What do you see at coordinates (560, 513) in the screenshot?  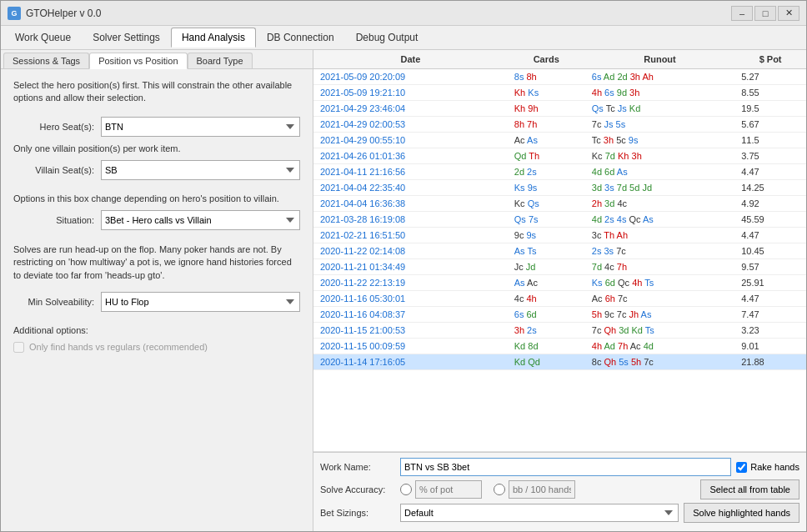 I see `bet-sizings-row: Bet Sizings: Default Solve highlighted h…` at bounding box center [560, 513].